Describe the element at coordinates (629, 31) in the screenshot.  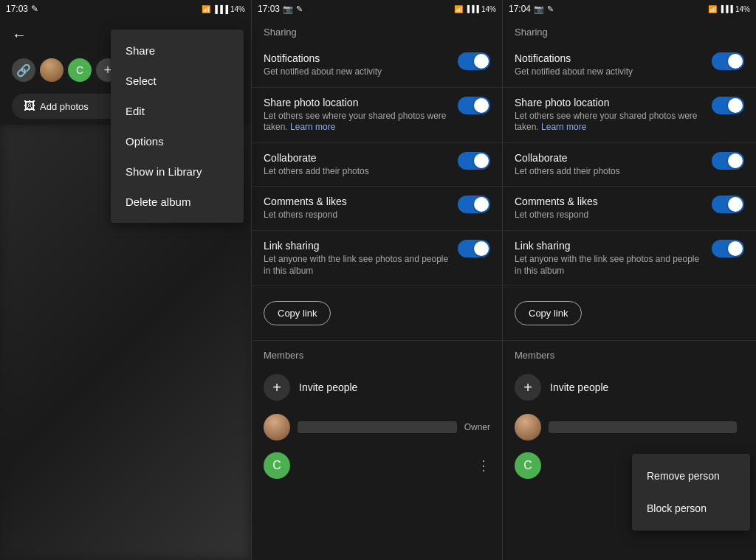
I see `sharing-header-right: Sharing` at that location.